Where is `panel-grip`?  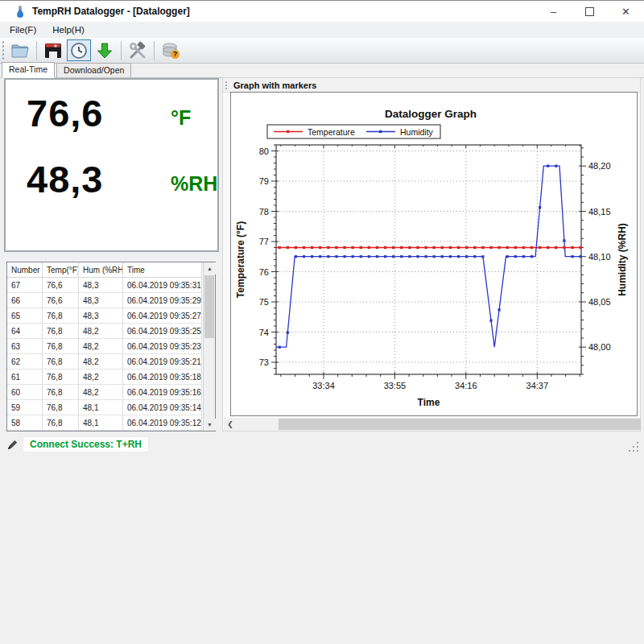
panel-grip is located at coordinates (227, 85).